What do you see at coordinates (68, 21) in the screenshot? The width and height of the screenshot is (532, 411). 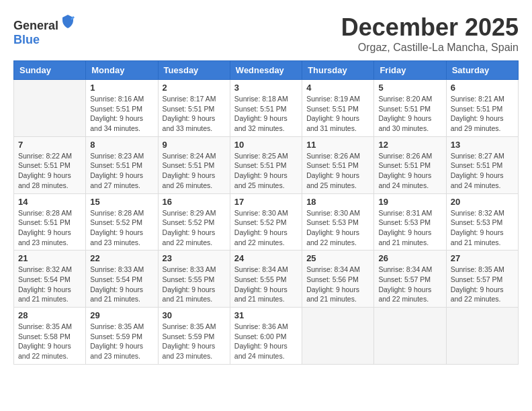 I see `logo-icon` at bounding box center [68, 21].